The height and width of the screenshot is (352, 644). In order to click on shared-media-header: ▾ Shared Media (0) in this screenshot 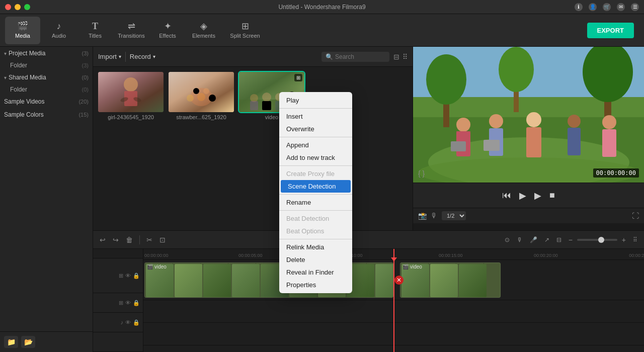, I will do `click(46, 77)`.